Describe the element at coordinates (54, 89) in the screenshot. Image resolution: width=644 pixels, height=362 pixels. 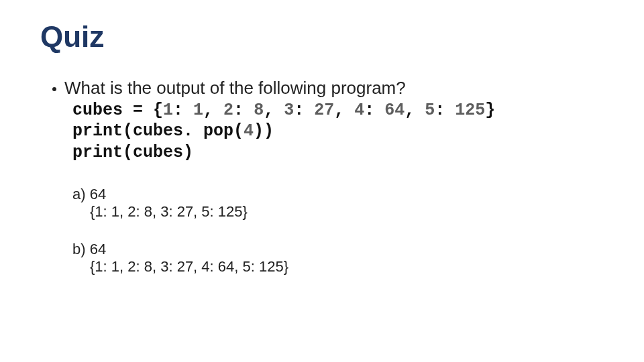
I see `bullet-icon` at that location.